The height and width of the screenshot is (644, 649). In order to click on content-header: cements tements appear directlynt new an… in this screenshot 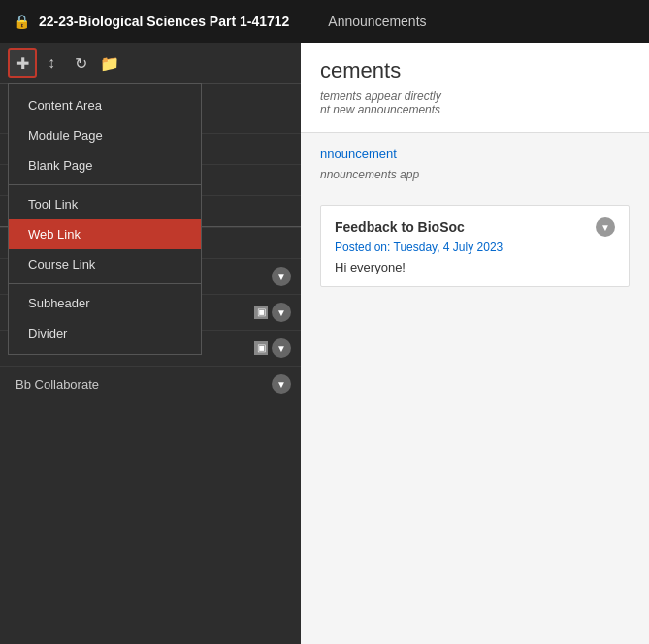, I will do `click(475, 87)`.